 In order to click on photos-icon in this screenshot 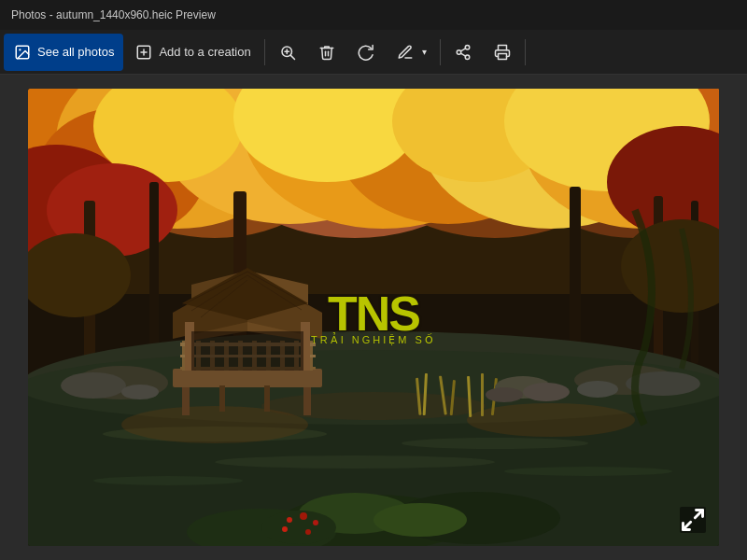, I will do `click(22, 52)`.